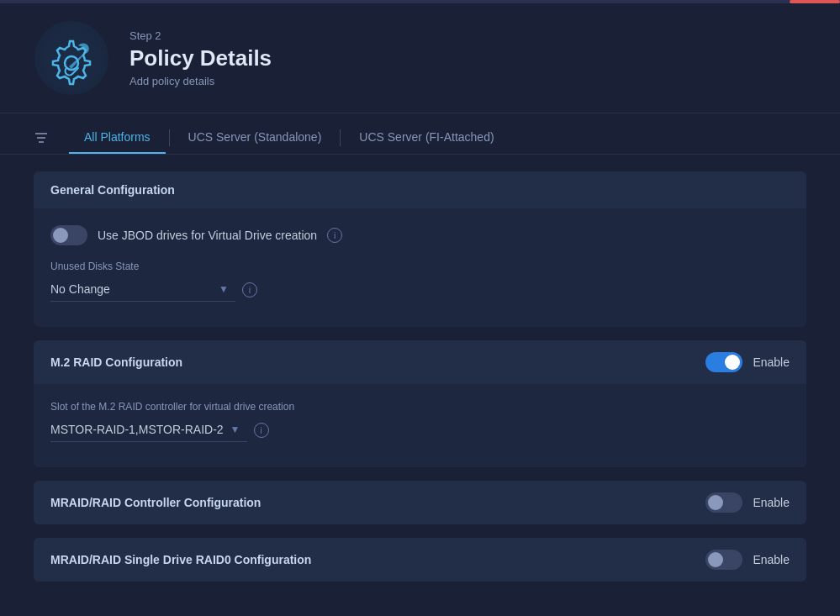 The width and height of the screenshot is (840, 616). What do you see at coordinates (224, 289) in the screenshot?
I see `unused-disks-chevron-icon: ▼` at bounding box center [224, 289].